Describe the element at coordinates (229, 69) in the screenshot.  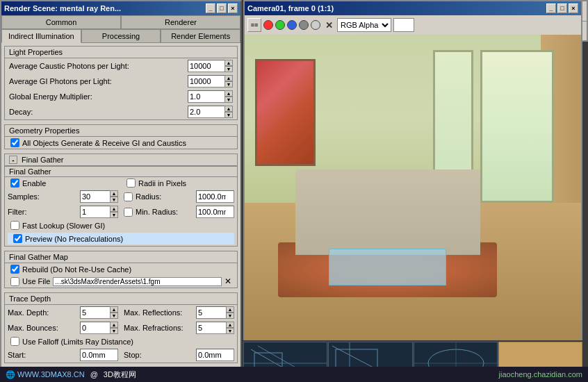
I see `caustic-photons-down: ▼` at that location.